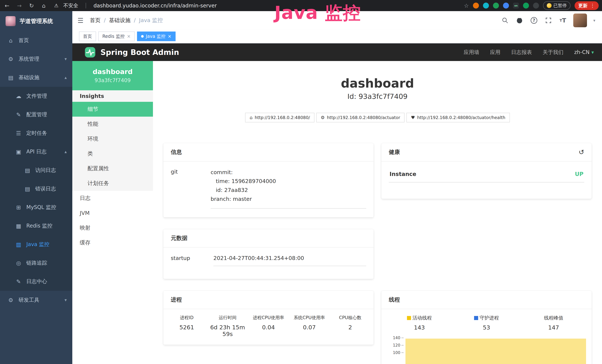 This screenshot has width=602, height=364. I want to click on paused-badge: 已暂停, so click(557, 5).